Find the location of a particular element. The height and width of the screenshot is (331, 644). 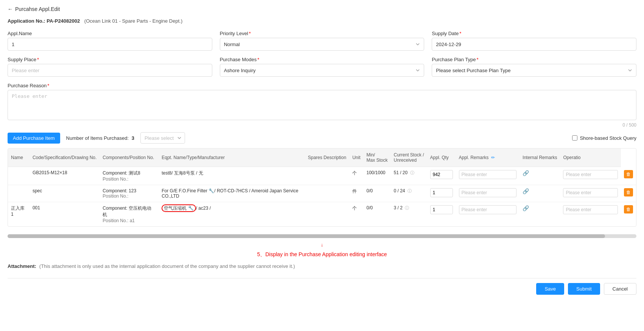

row2-minmax: 0/0 is located at coordinates (377, 193).